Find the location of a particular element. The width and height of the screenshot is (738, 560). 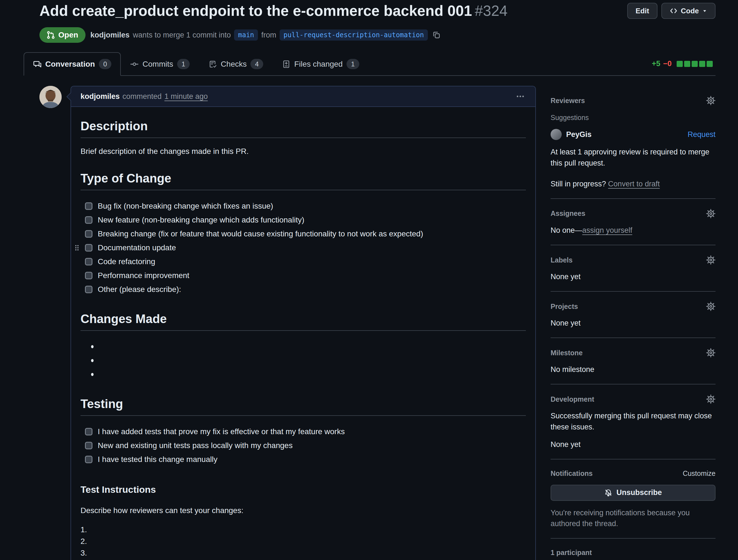

comment-author: kodjomiles is located at coordinates (100, 96).